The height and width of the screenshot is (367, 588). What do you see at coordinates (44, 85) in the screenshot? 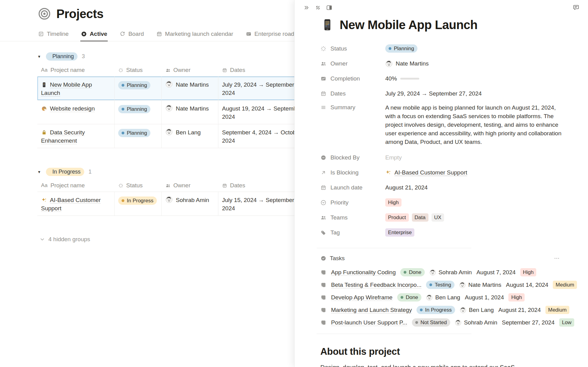
I see `phone-icon` at bounding box center [44, 85].